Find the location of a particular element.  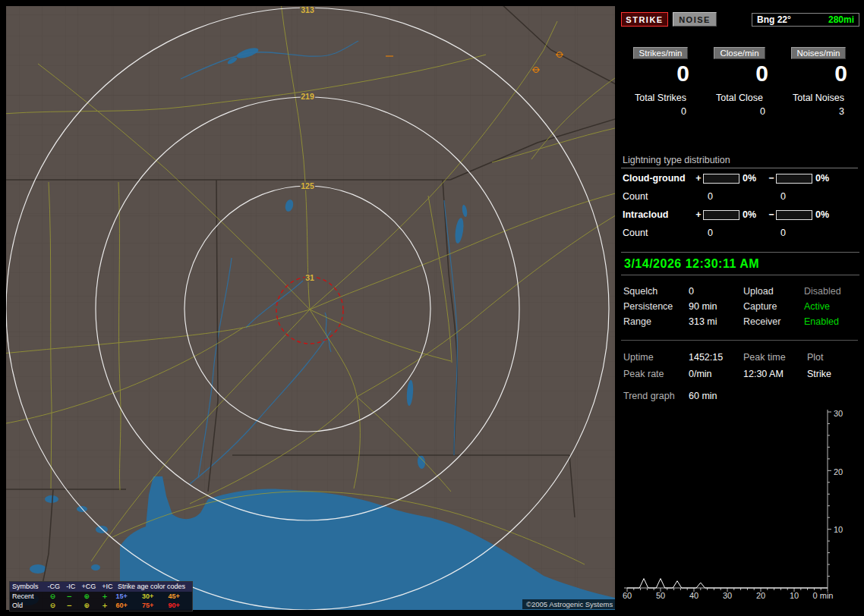

close-per-min-label: Close/min is located at coordinates (739, 53).